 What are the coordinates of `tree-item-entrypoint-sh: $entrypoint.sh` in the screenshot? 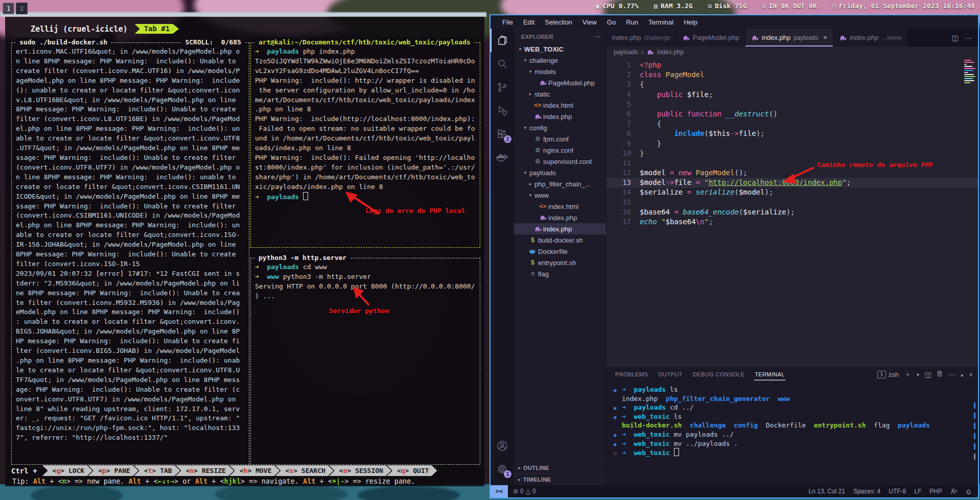 It's located at (560, 263).